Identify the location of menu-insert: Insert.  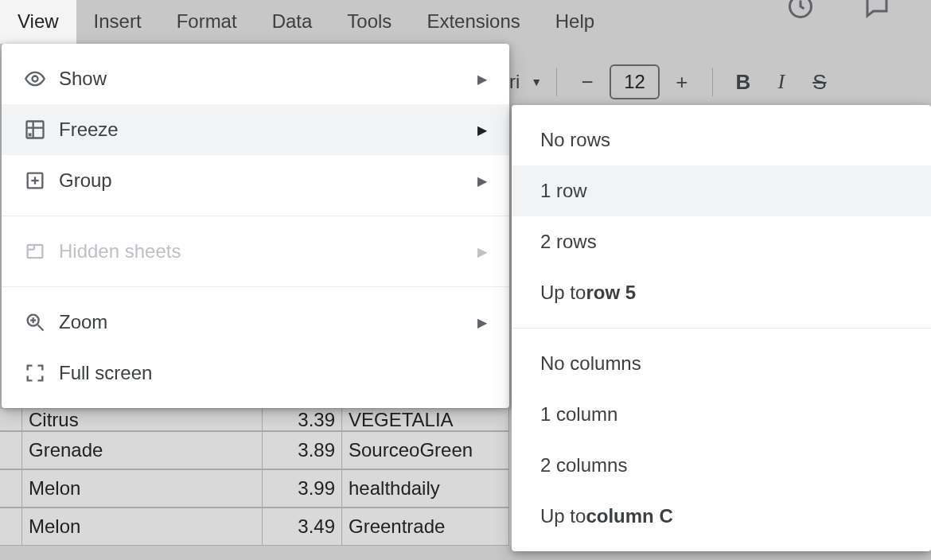
(118, 22).